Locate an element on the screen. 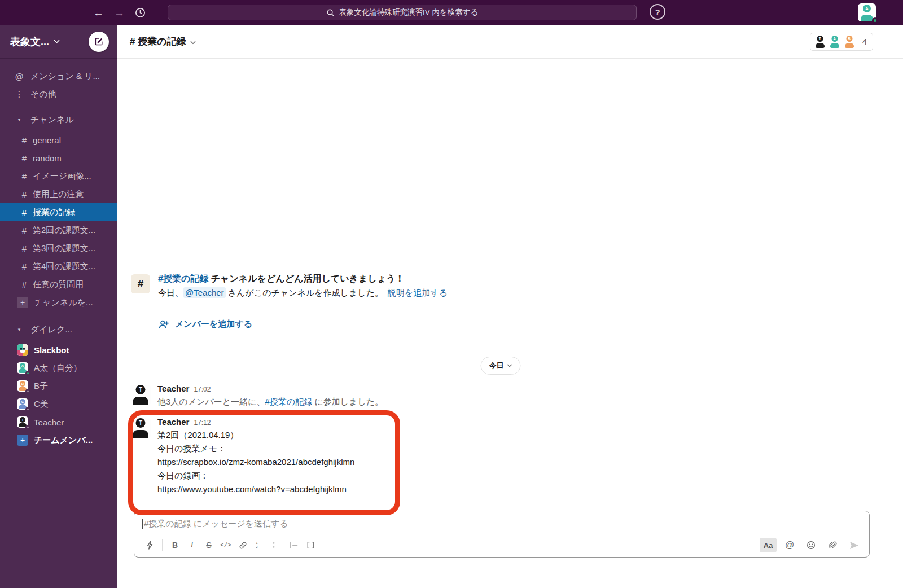 The width and height of the screenshot is (903, 588). channel-title-button: # 授業の記録 is located at coordinates (163, 42).